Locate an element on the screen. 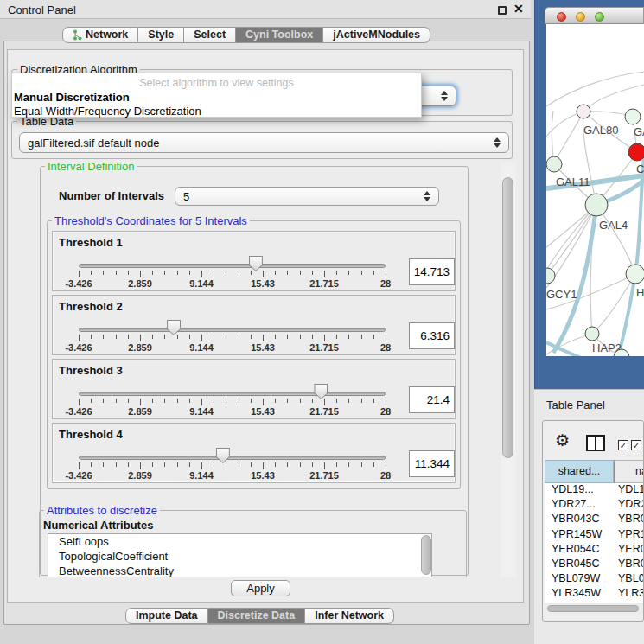 This screenshot has width=644, height=644. apply-button: Apply is located at coordinates (261, 588).